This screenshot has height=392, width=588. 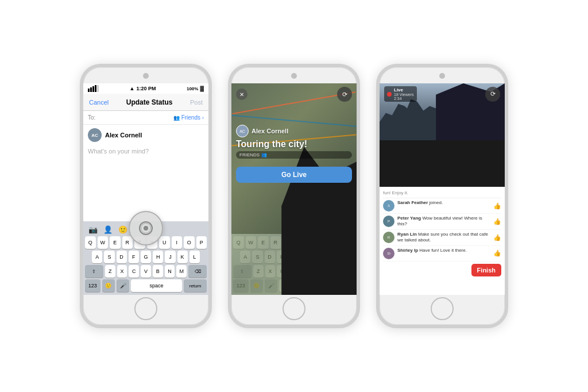 I want to click on key-g: G, so click(x=146, y=257).